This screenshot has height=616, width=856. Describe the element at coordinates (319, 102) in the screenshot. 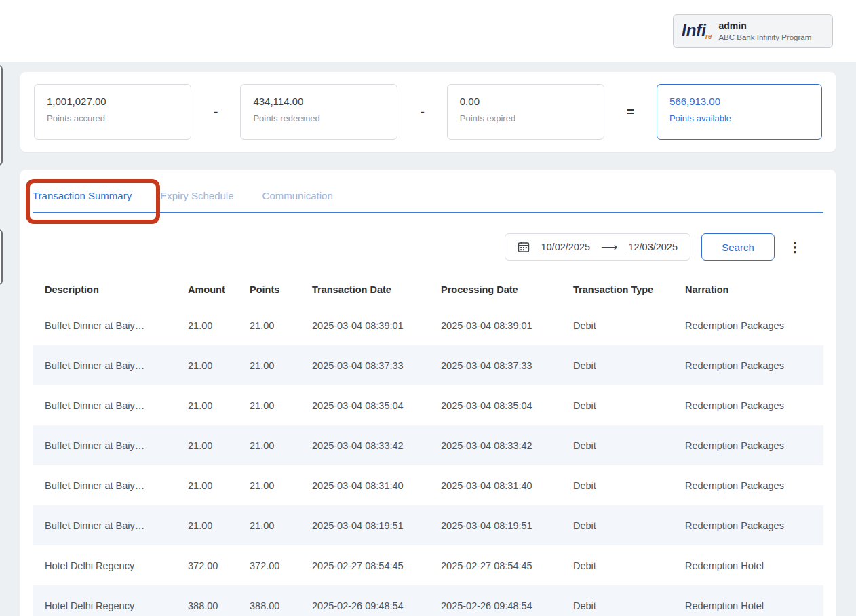

I see `points-redeemed-value: 434,114.00` at that location.